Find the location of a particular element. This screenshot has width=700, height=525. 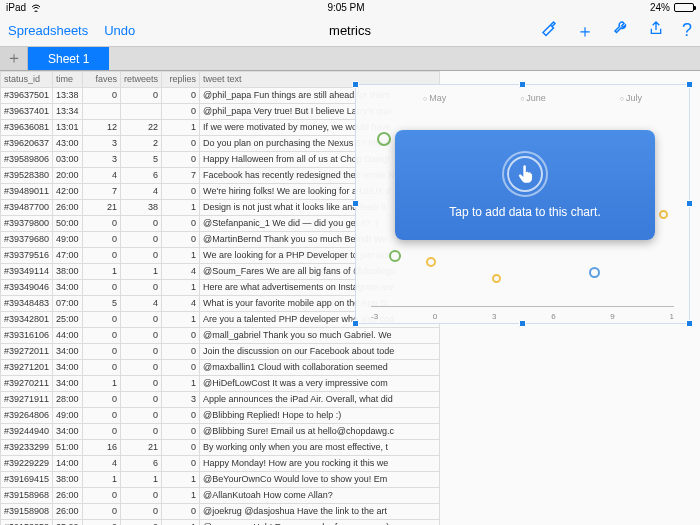

cell-retweets: 38 is located at coordinates (142, 208).